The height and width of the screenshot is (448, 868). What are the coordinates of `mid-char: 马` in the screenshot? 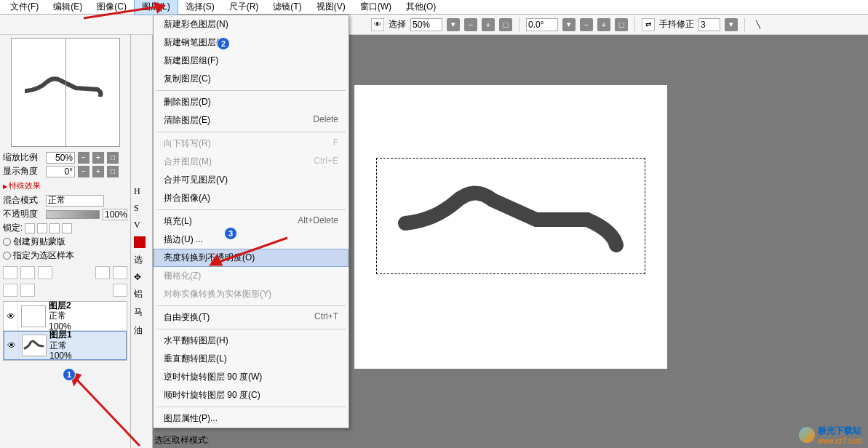 It's located at (141, 313).